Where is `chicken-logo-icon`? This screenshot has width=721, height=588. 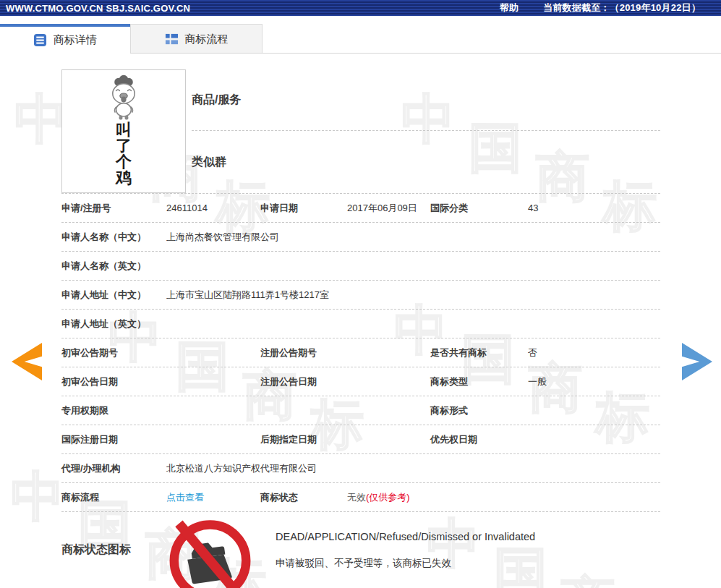
chicken-logo-icon is located at coordinates (124, 98).